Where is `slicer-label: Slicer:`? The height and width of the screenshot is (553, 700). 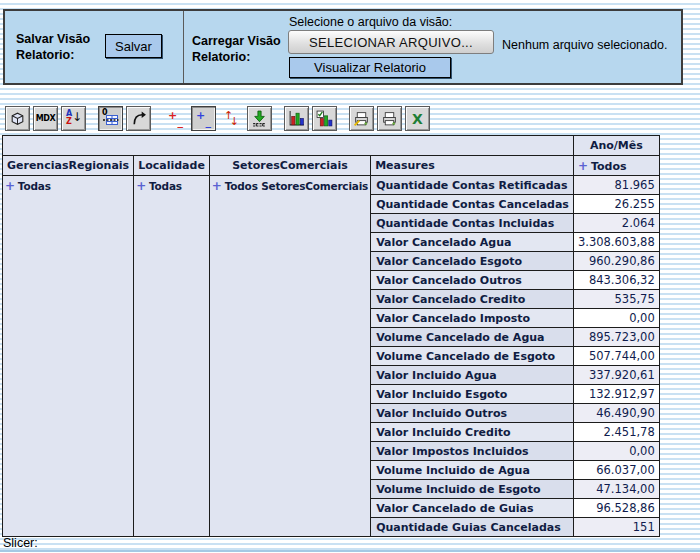 slicer-label: Slicer: is located at coordinates (20, 543).